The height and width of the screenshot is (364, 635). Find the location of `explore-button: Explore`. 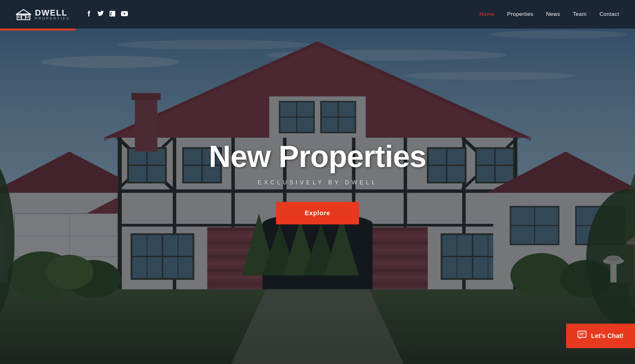

explore-button: Explore is located at coordinates (318, 213).